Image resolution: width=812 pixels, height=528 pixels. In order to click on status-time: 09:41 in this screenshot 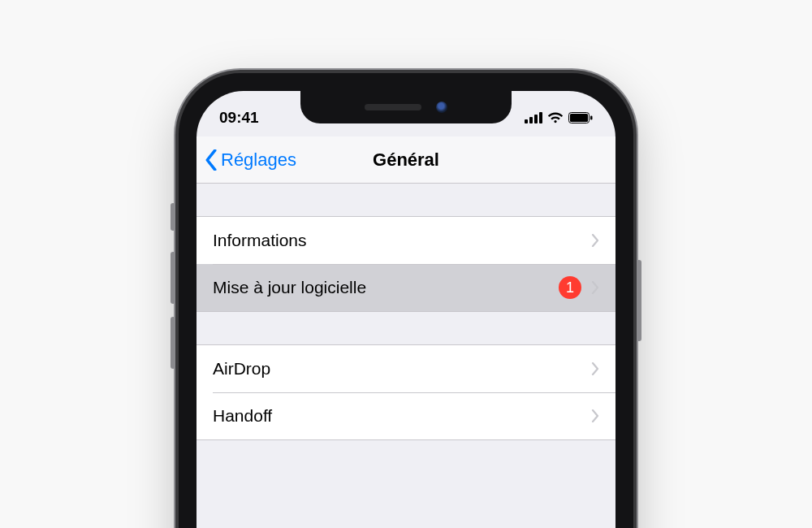, I will do `click(239, 118)`.